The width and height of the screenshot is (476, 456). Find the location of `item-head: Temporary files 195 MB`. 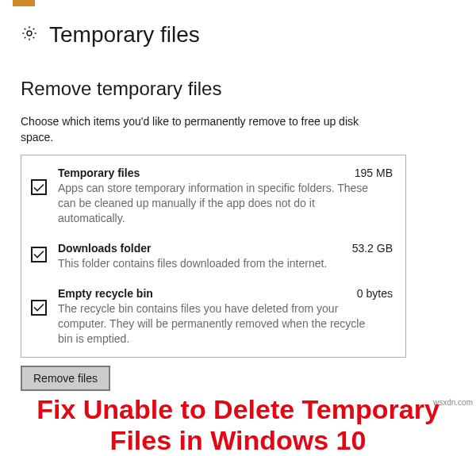

item-head: Temporary files 195 MB is located at coordinates (225, 173).